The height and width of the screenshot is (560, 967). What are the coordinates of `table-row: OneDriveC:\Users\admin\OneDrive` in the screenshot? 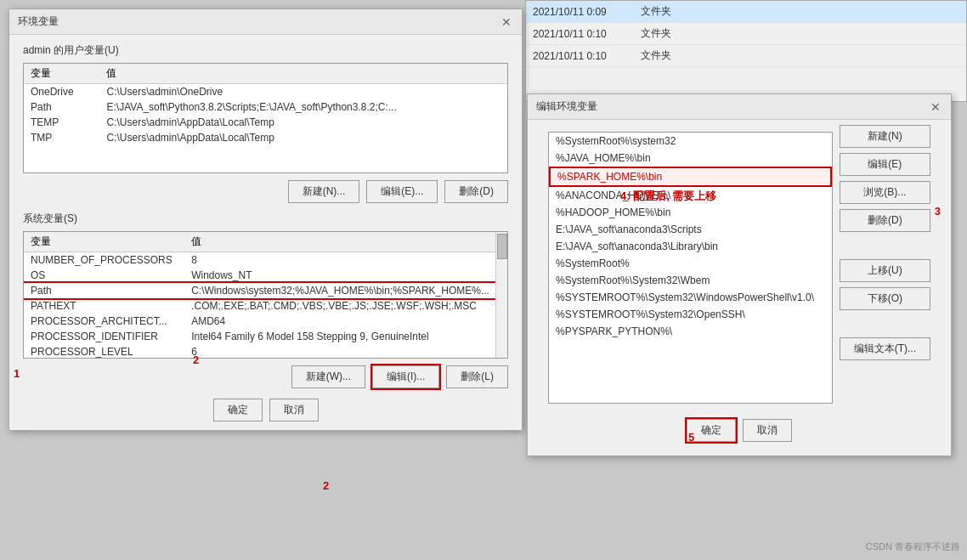 It's located at (265, 92).